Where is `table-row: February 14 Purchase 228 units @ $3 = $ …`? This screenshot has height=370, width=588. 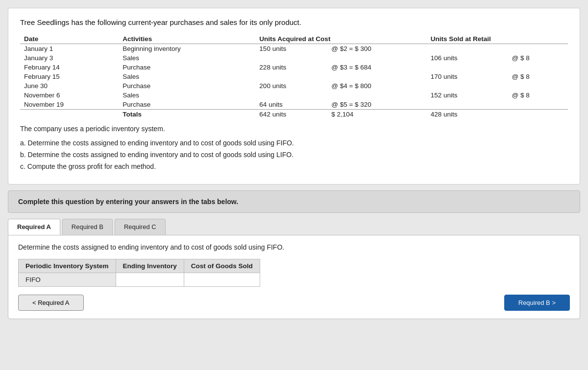 table-row: February 14 Purchase 228 units @ $3 = $ … is located at coordinates (294, 68).